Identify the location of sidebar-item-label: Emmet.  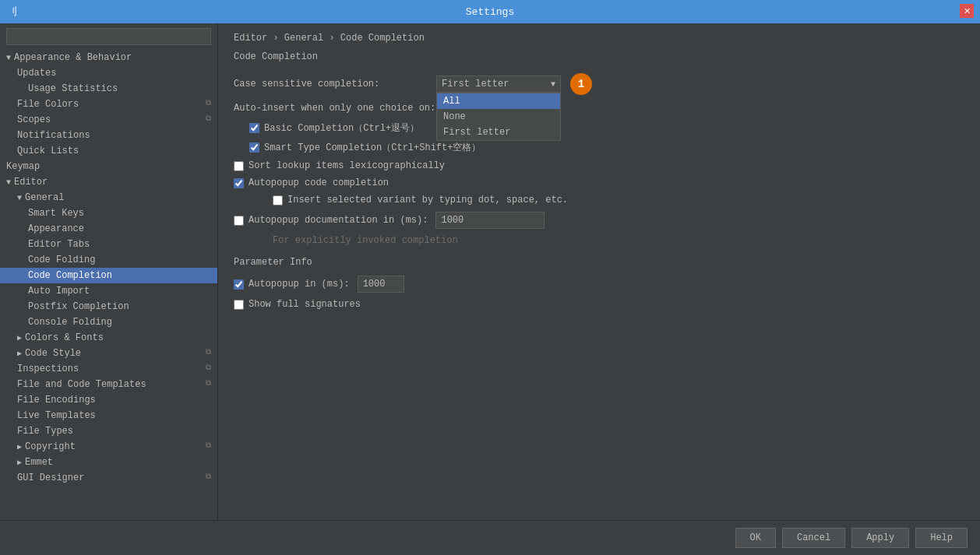
(39, 462).